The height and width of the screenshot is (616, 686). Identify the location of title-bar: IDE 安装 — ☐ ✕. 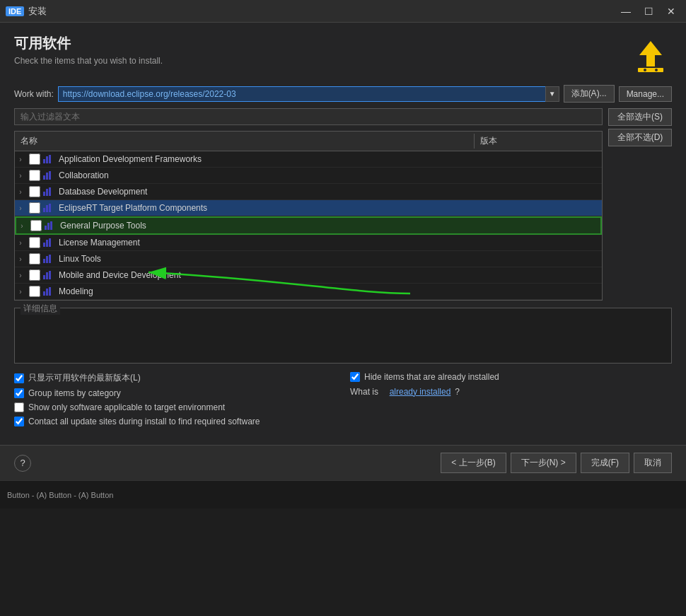
(343, 11).